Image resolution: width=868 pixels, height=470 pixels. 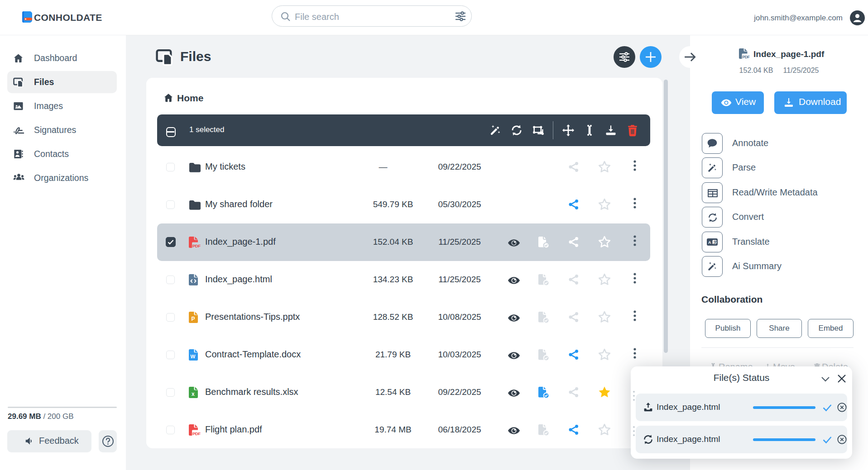 What do you see at coordinates (193, 319) in the screenshot?
I see `svg-text: P` at bounding box center [193, 319].